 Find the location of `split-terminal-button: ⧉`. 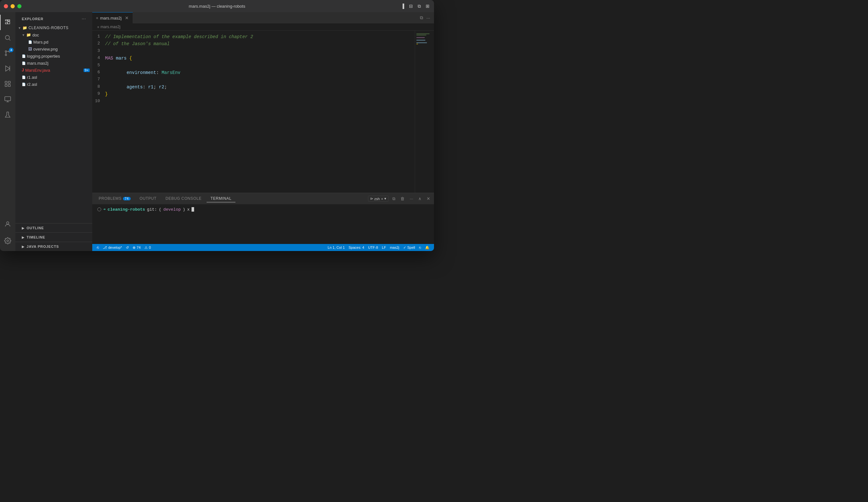

split-terminal-button: ⧉ is located at coordinates (394, 199).